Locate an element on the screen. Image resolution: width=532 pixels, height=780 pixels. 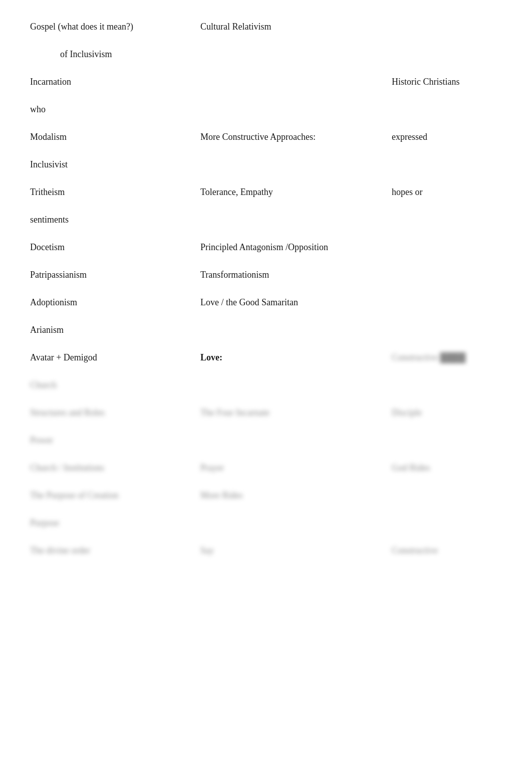
text-expressed: expressed is located at coordinates (410, 137).